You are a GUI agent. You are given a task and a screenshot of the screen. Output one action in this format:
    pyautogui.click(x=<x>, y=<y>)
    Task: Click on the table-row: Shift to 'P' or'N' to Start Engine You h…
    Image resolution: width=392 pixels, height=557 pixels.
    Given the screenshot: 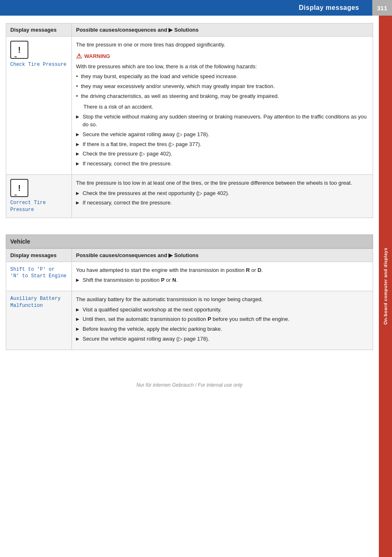 What is the action you would take?
    pyautogui.click(x=190, y=276)
    